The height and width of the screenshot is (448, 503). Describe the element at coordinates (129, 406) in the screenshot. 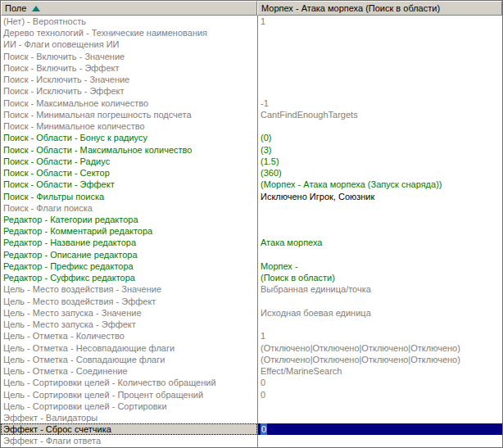

I see `field-name-cell: Цель - Сортировки целей - Сортировки` at that location.